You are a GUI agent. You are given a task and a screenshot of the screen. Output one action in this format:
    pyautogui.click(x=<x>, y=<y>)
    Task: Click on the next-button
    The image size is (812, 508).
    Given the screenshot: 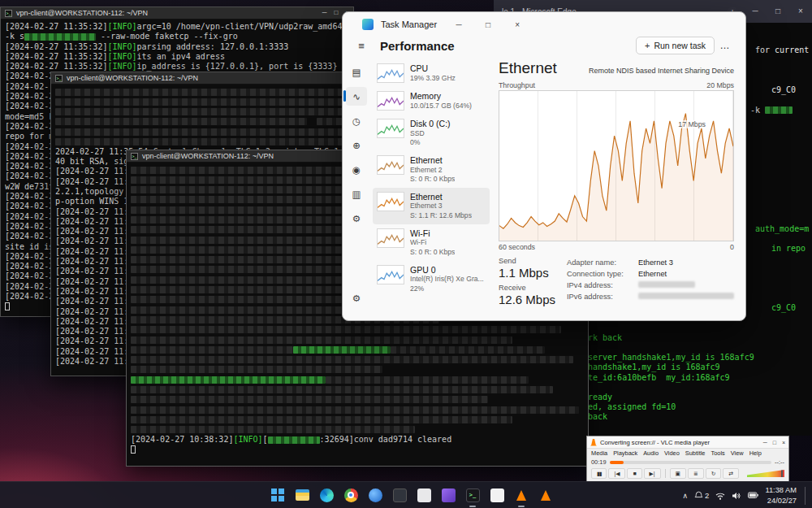 What is the action you would take?
    pyautogui.click(x=653, y=473)
    